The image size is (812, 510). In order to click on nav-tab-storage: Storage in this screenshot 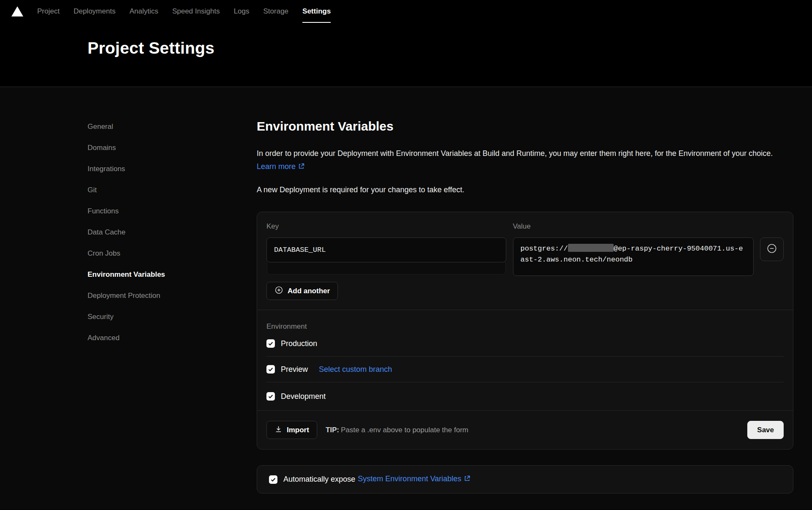, I will do `click(276, 11)`.